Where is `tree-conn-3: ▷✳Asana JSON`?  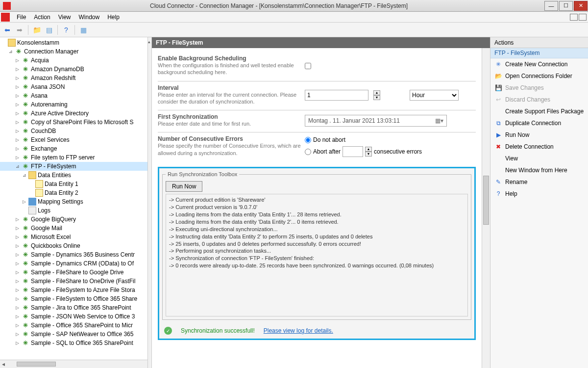 tree-conn-3: ▷✳Asana JSON is located at coordinates (74, 87).